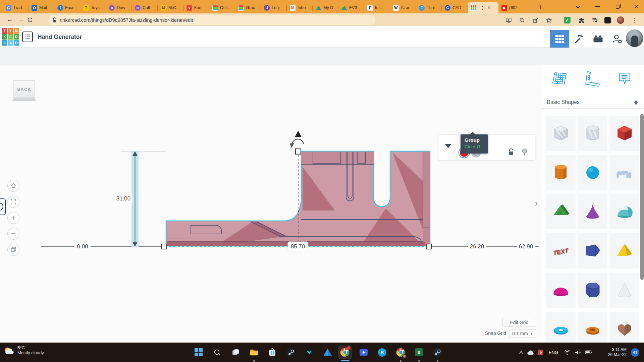 This screenshot has height=362, width=644. I want to click on design-title: Hand Generator, so click(60, 37).